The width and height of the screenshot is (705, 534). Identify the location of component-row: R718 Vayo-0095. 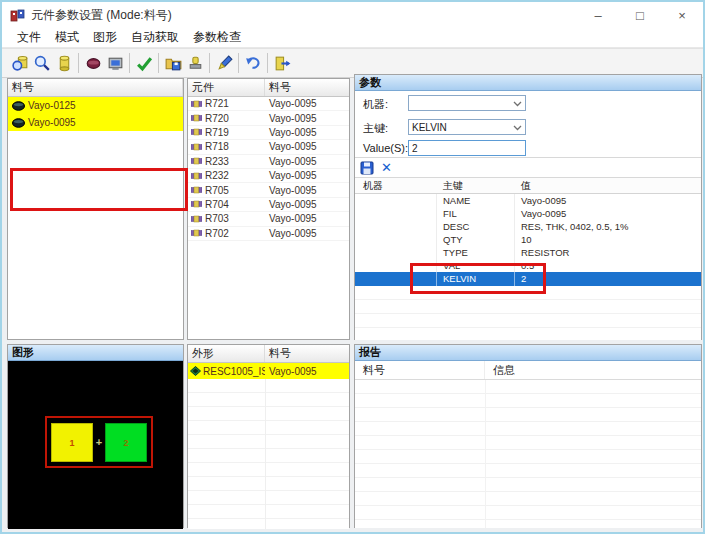
(268, 147).